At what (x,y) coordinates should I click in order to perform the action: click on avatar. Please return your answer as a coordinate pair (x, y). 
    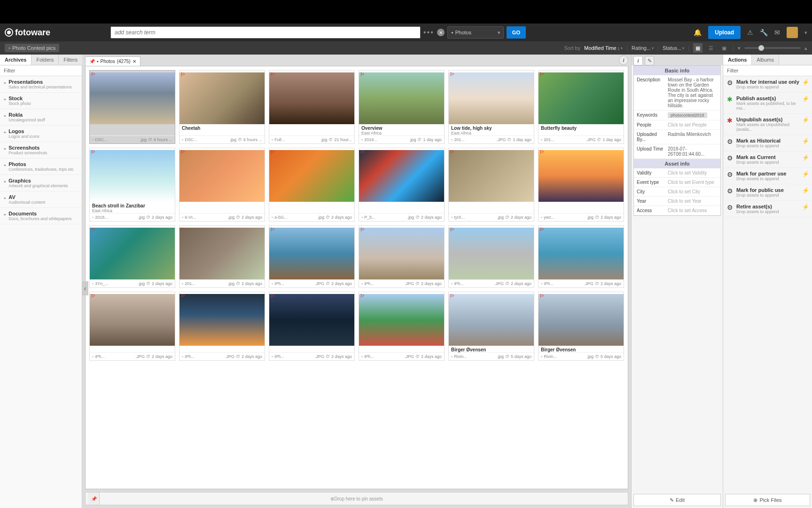
    Looking at the image, I should click on (792, 32).